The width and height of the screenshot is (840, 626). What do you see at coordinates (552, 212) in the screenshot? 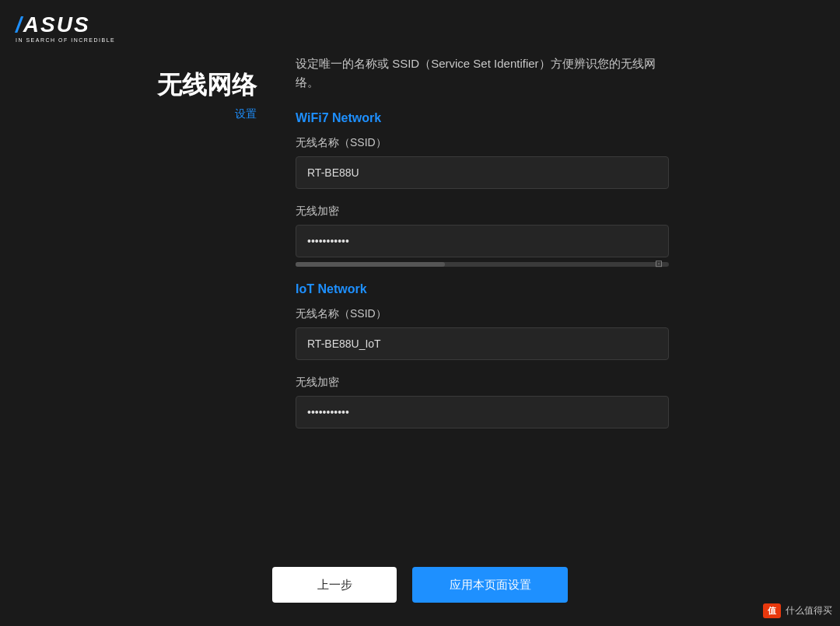
I see `wifi7-password-label: 无线加密` at bounding box center [552, 212].